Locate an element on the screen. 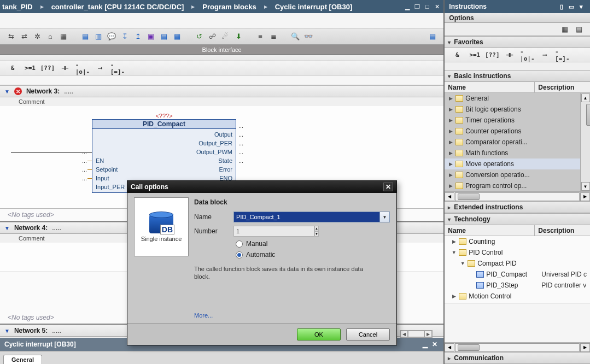 This screenshot has width=590, height=364. technology-header: ▾ Technology is located at coordinates (517, 219).